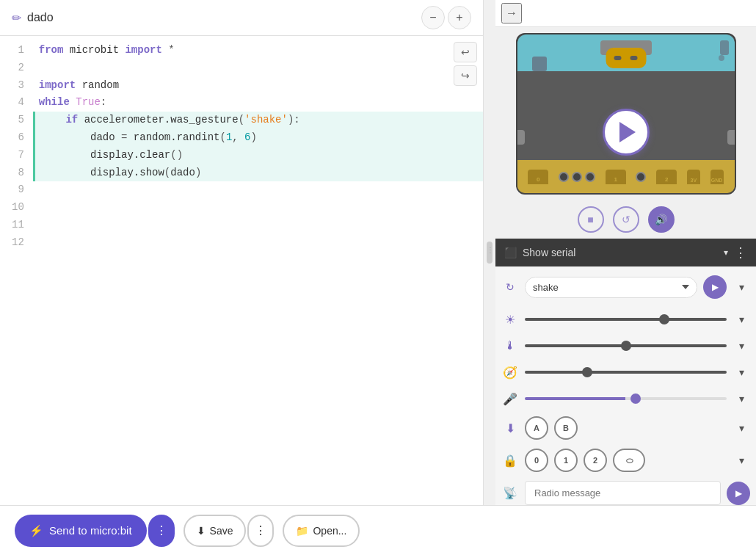 The width and height of the screenshot is (756, 555). I want to click on code-line: dado = random.randint(1, 4), so click(258, 138).